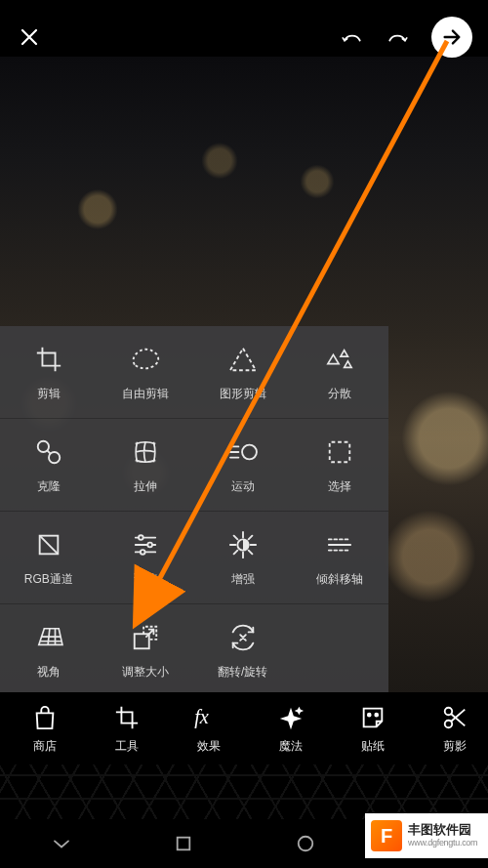 The image size is (488, 868). Describe the element at coordinates (405, 37) in the screenshot. I see `top-right-group` at that location.